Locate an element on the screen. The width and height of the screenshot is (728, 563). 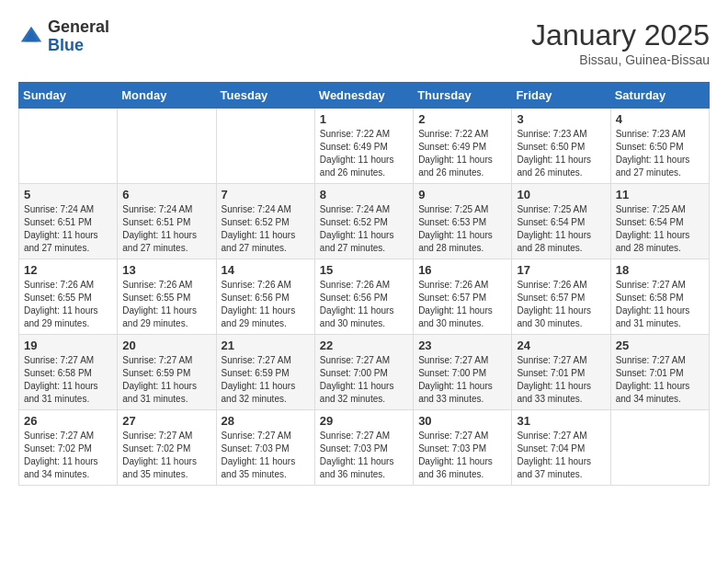
calendar-week-row: 12Sunrise: 7:26 AM Sunset: 6:55 PM Dayli… is located at coordinates (364, 297).